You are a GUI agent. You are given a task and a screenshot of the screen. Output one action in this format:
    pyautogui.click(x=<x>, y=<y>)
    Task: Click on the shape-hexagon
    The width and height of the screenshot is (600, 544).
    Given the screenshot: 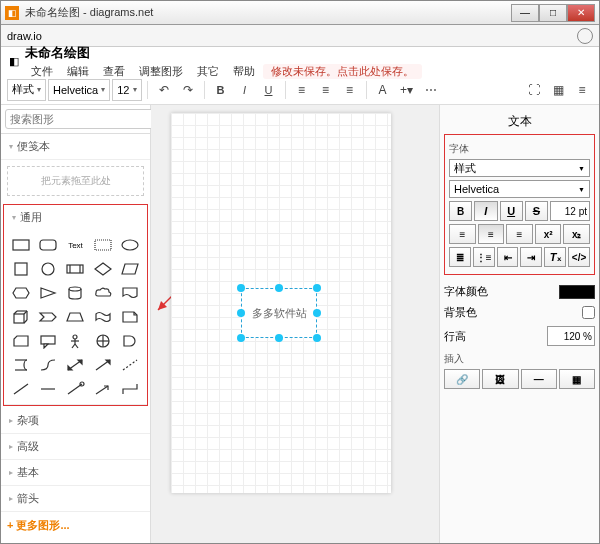 What is the action you would take?
    pyautogui.click(x=20, y=293)
    